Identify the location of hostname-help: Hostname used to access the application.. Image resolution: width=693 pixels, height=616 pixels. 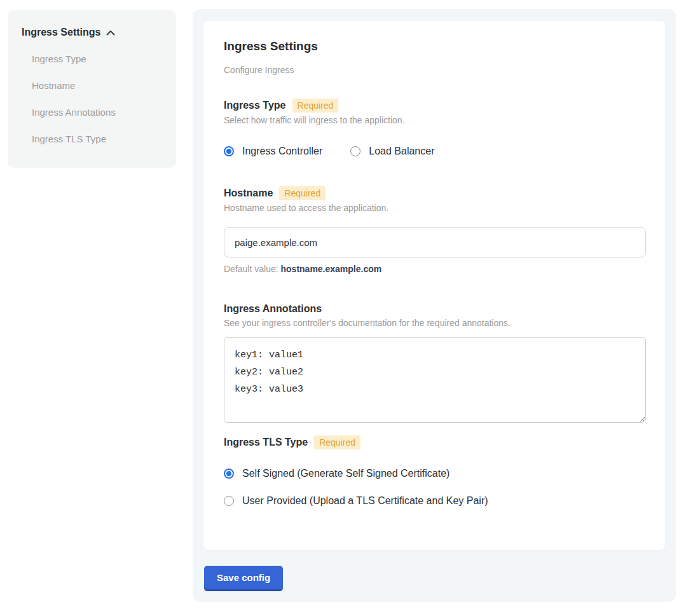
(434, 209).